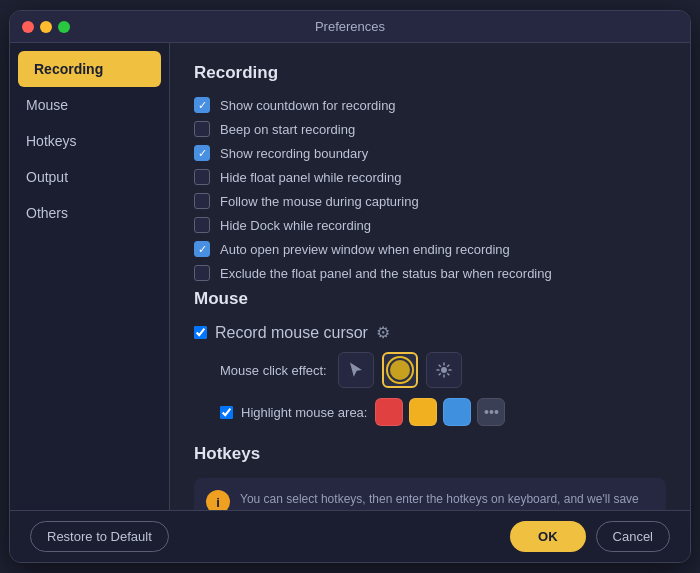 This screenshot has width=700, height=573. What do you see at coordinates (423, 412) in the screenshot?
I see `color-yellow` at bounding box center [423, 412].